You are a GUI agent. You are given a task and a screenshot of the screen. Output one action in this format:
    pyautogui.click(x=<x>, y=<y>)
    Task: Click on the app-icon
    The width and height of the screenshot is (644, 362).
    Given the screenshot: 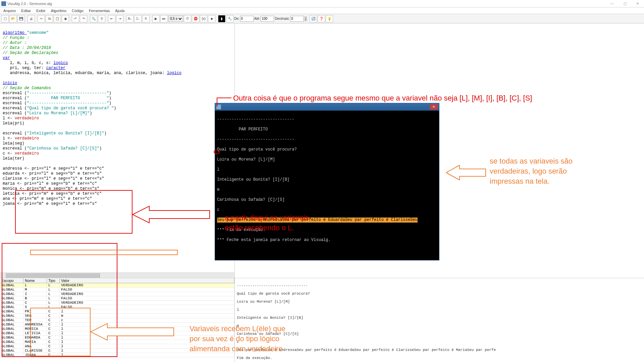 What is the action you would take?
    pyautogui.click(x=4, y=4)
    